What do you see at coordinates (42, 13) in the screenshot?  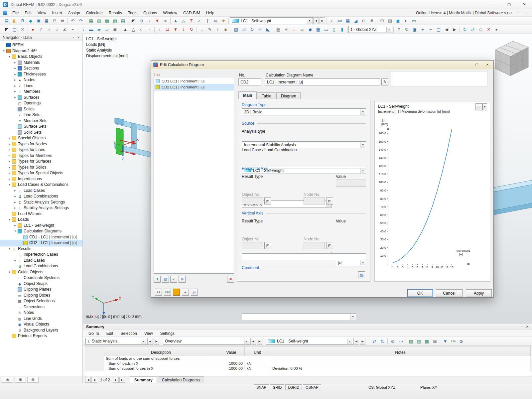 I see `menu-view: View` at bounding box center [42, 13].